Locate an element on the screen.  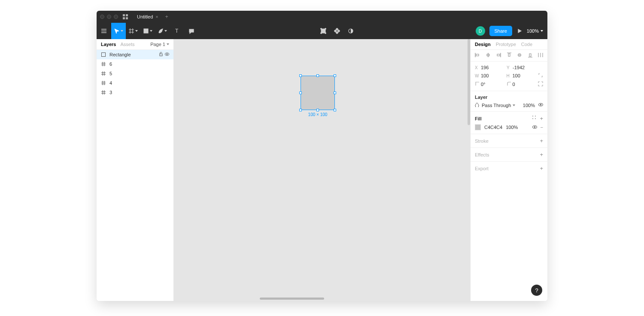
toolbar: T D Share 100% is located at coordinates (322, 31).